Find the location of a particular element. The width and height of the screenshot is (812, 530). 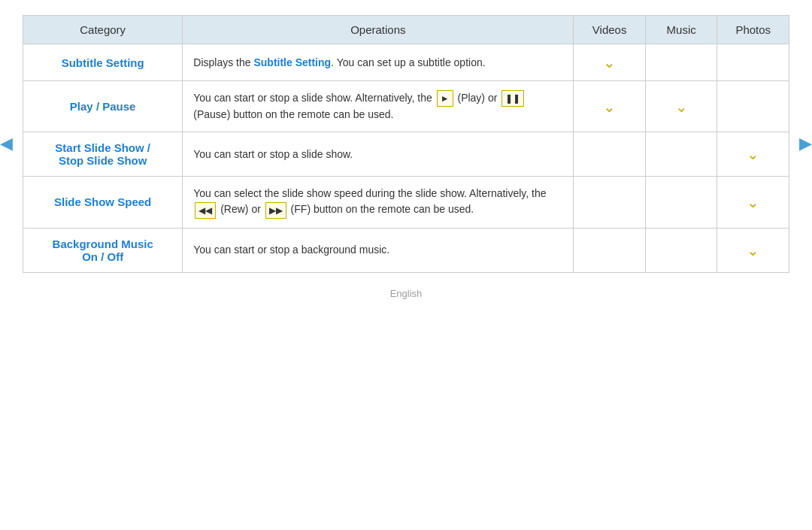

table-row: Start Slide Show /Stop Slide ShowYou can… is located at coordinates (406, 155).